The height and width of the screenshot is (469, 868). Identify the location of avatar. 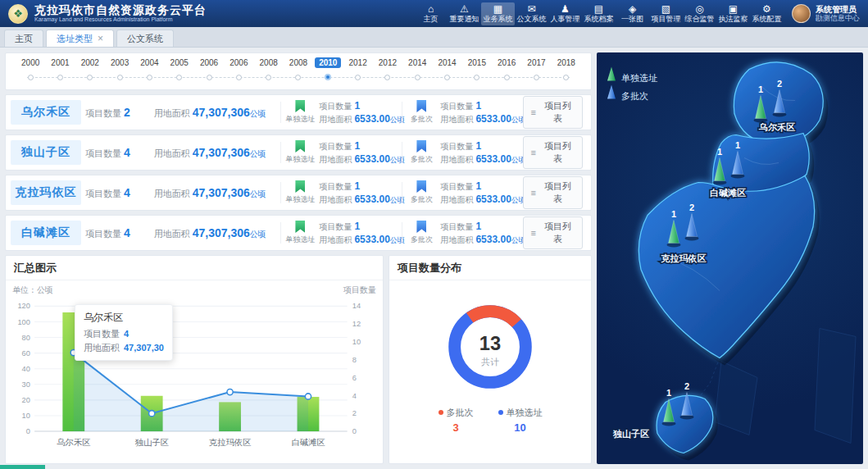
(802, 13).